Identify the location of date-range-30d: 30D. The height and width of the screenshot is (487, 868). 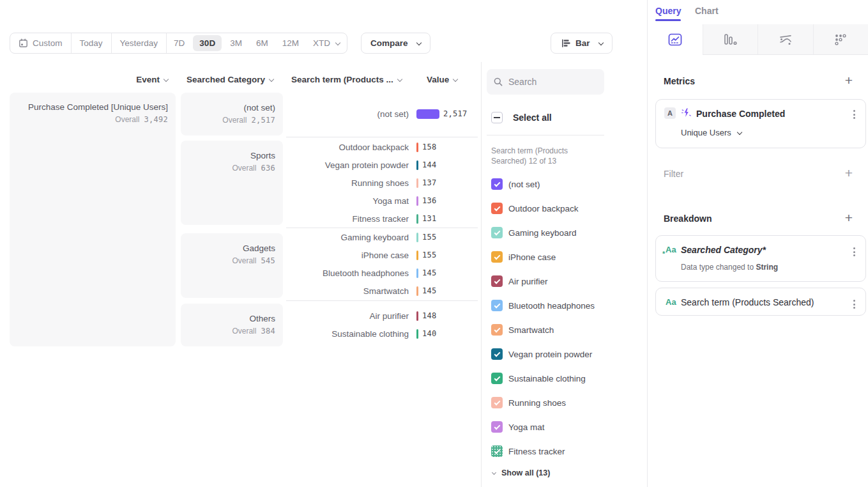
(207, 43).